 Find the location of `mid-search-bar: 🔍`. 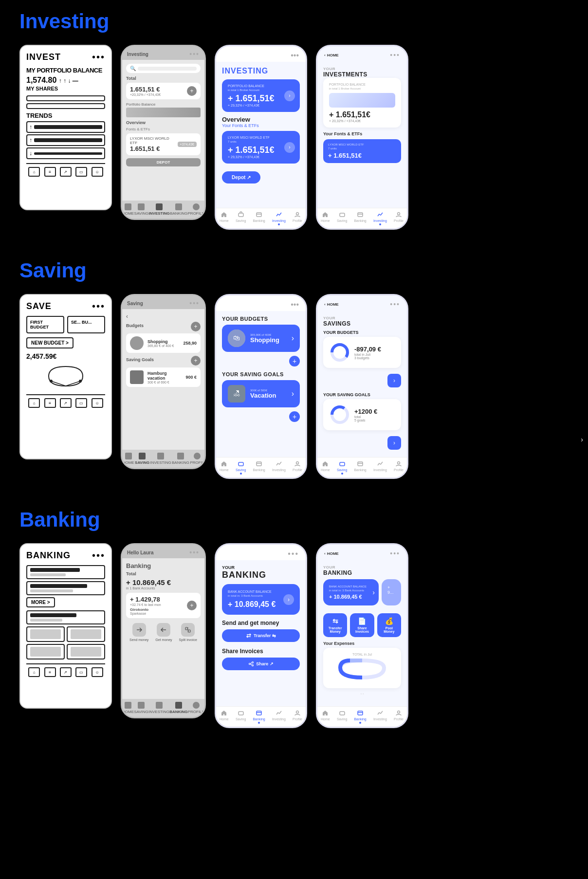

mid-search-bar: 🔍 is located at coordinates (164, 68).